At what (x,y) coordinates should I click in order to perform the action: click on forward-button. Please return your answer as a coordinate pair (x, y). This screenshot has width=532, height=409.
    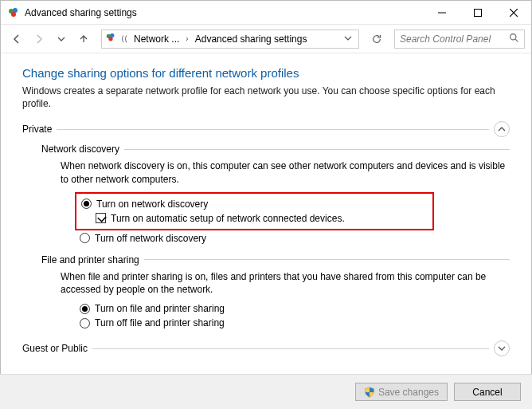
    Looking at the image, I should click on (39, 39).